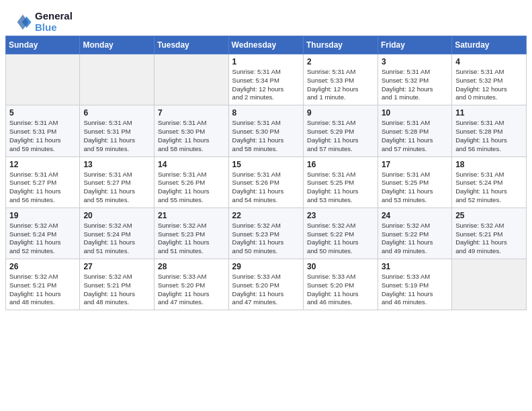 The width and height of the screenshot is (532, 411). Describe the element at coordinates (54, 28) in the screenshot. I see `logo-text-line2: Blue` at that location.